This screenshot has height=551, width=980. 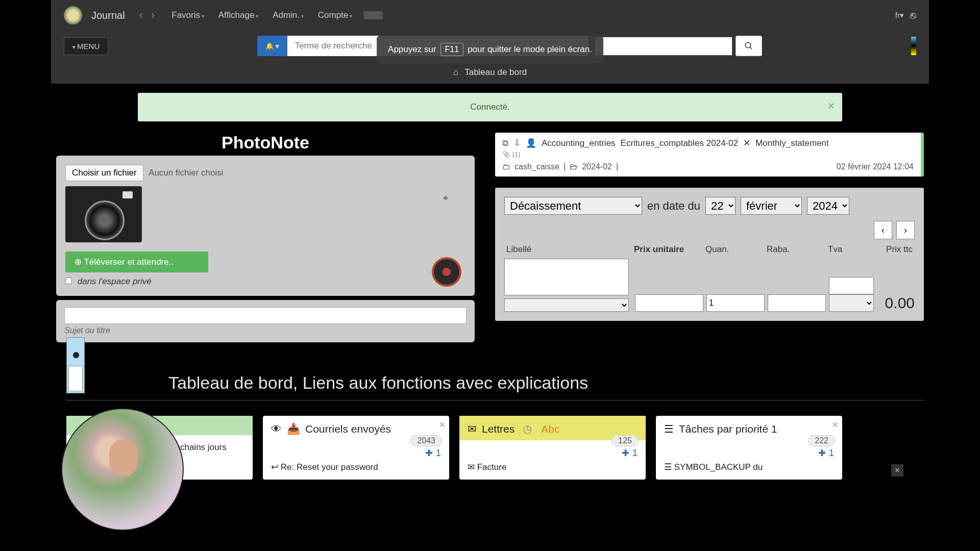 I want to click on qty-input, so click(x=736, y=303).